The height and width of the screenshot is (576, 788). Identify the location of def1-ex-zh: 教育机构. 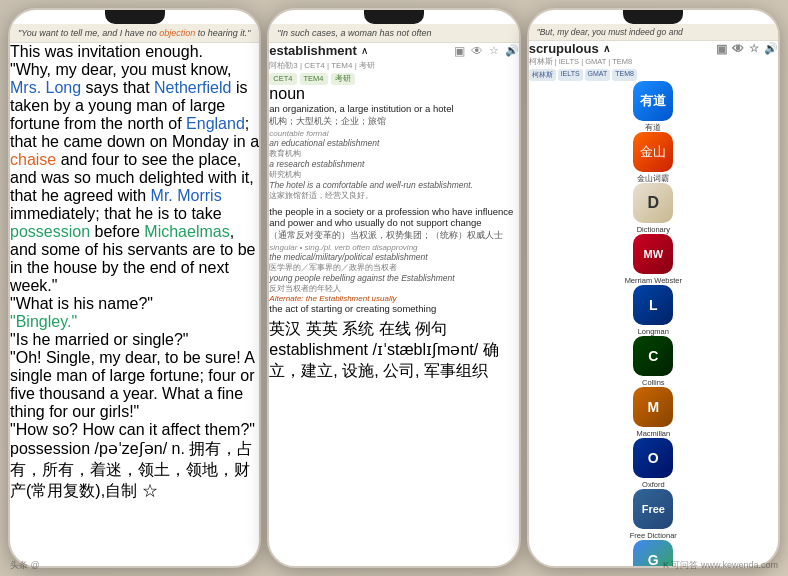
(394, 154).